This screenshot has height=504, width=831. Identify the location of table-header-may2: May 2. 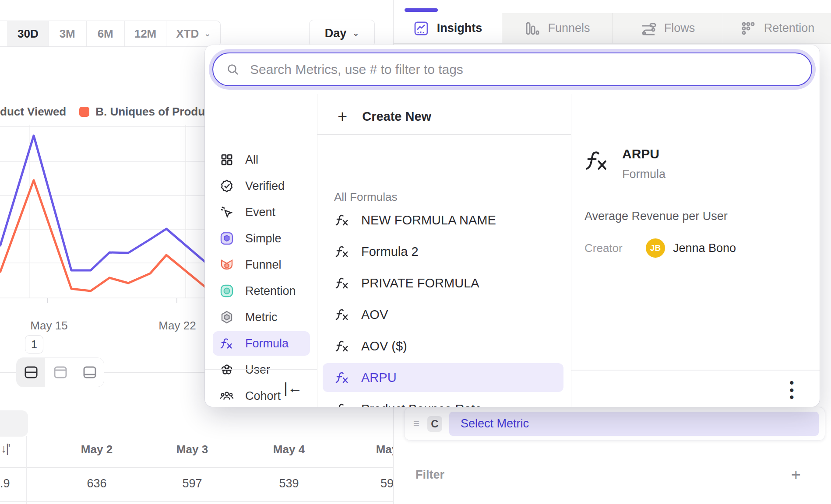
(97, 450).